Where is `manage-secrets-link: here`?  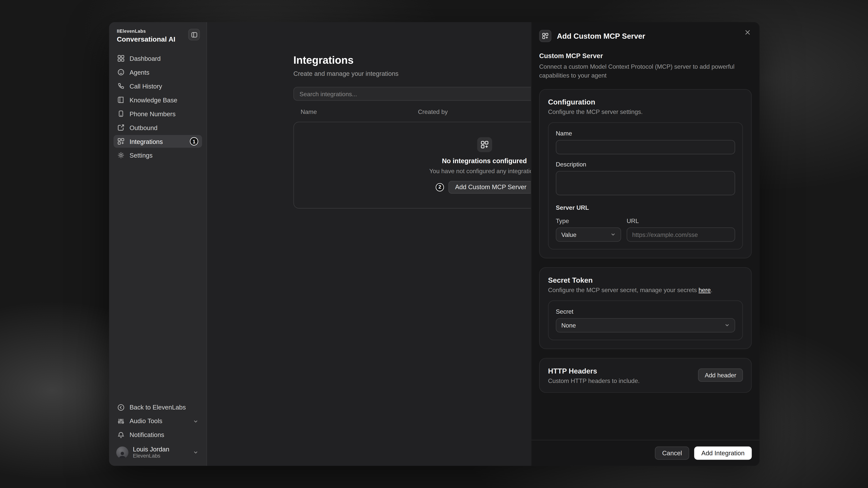 manage-secrets-link: here is located at coordinates (705, 290).